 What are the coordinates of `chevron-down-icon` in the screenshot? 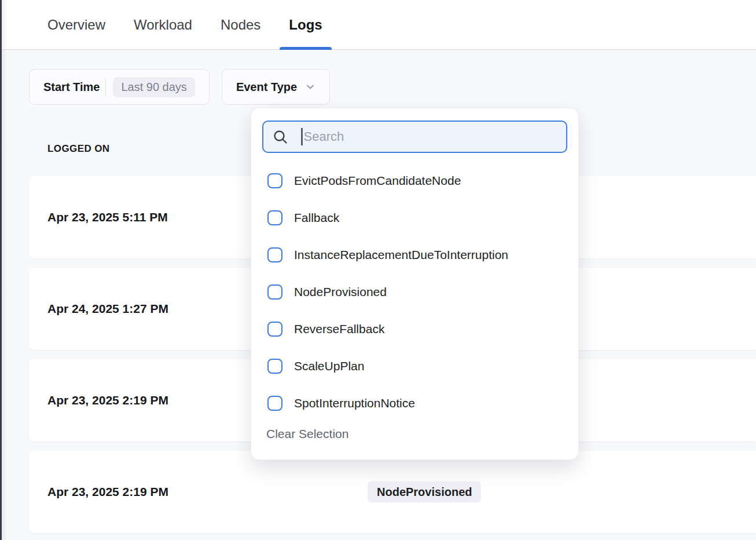 It's located at (310, 87).